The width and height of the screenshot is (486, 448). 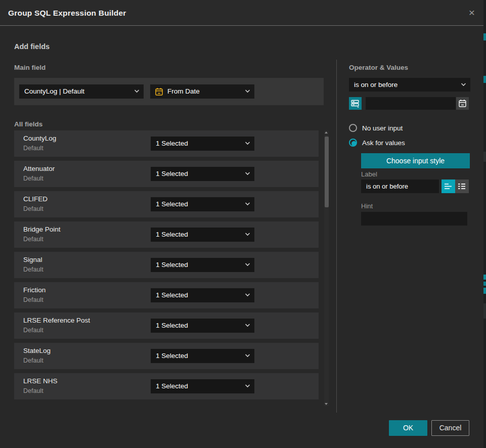 What do you see at coordinates (448, 186) in the screenshot?
I see `text-input-style-button` at bounding box center [448, 186].